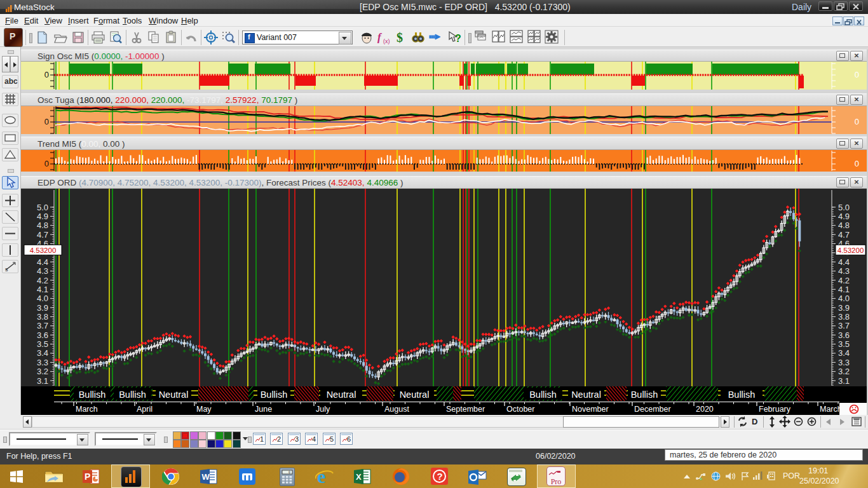  Describe the element at coordinates (206, 477) in the screenshot. I see `svg-text: W` at that location.